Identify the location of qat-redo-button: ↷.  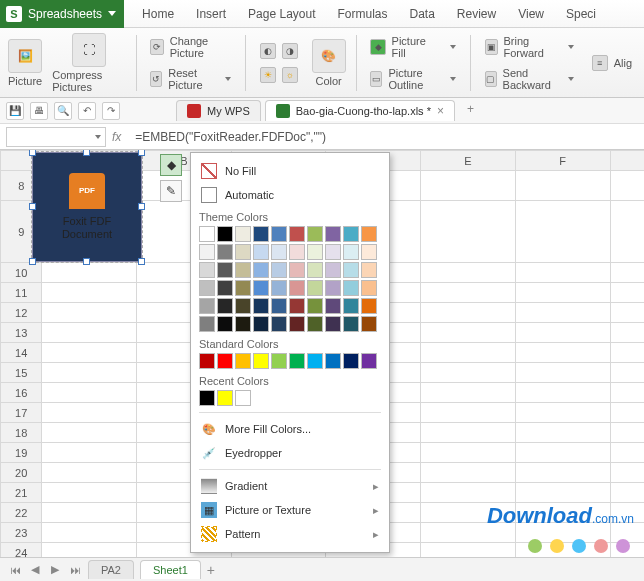
(111, 111).